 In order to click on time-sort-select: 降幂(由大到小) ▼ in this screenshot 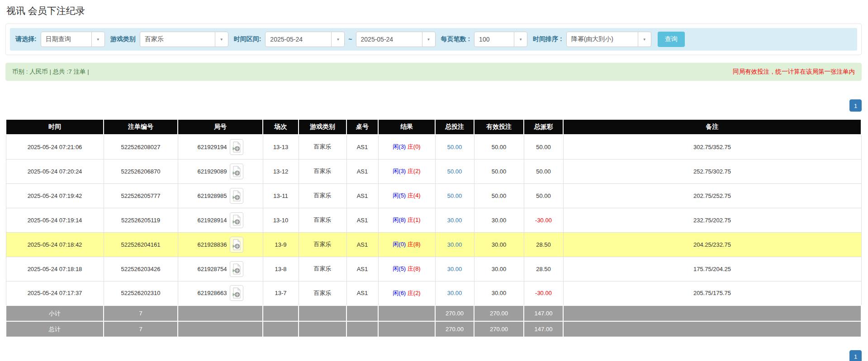, I will do `click(609, 39)`.